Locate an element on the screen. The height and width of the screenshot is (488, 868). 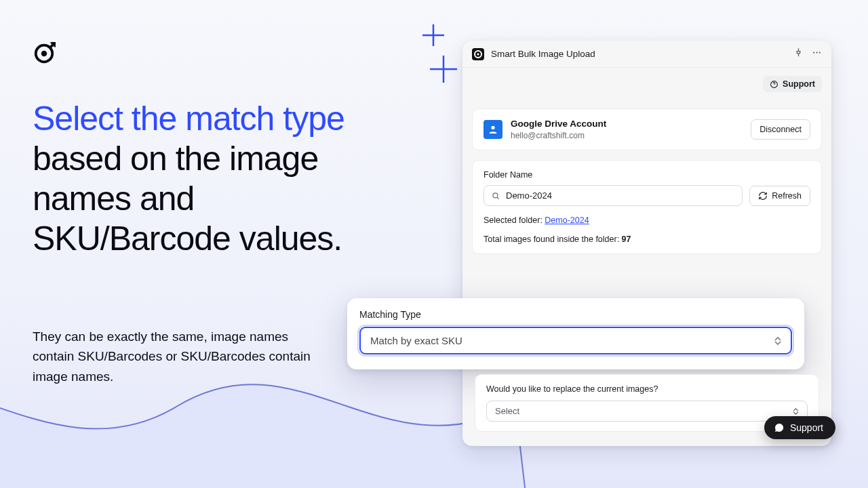
marketing-subheading: They can be exactly the same, image name… is located at coordinates (175, 357).